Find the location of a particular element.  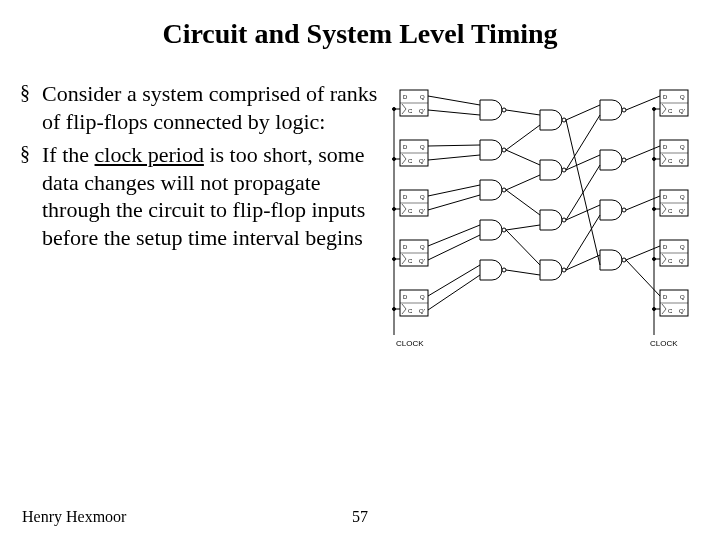

ff-label-d: D is located at coordinates (406, 97).